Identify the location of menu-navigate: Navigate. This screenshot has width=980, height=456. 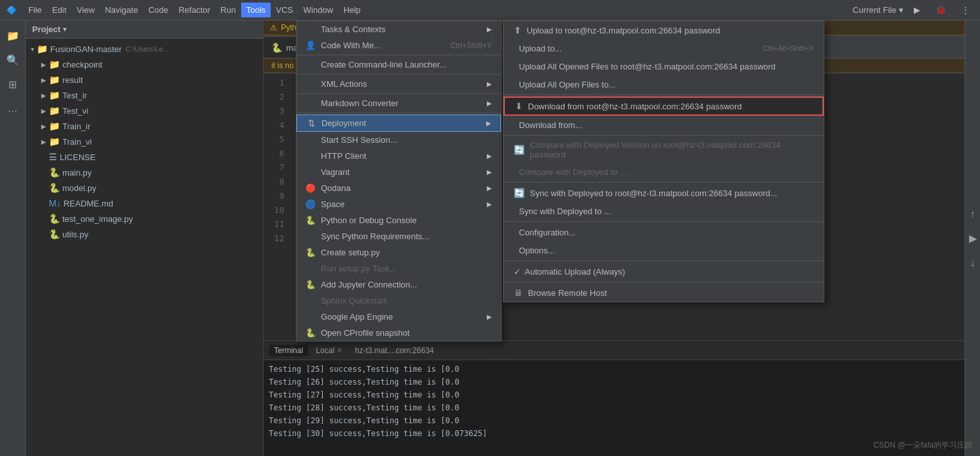
(121, 10).